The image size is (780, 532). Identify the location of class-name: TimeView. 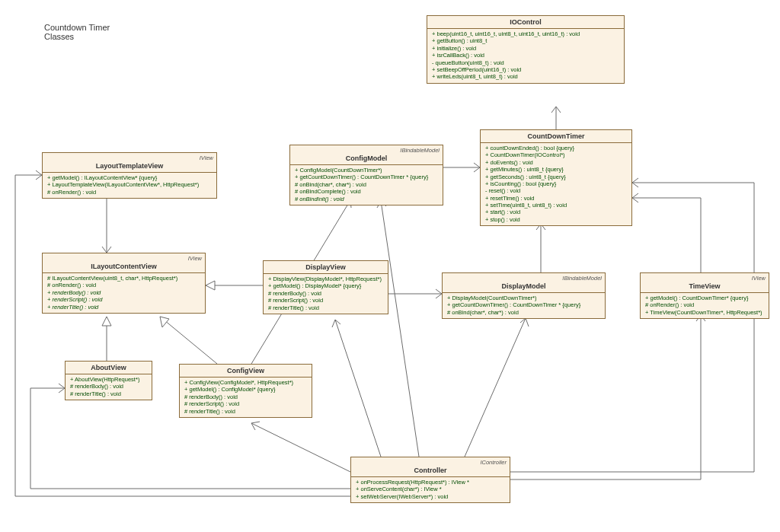
(705, 283).